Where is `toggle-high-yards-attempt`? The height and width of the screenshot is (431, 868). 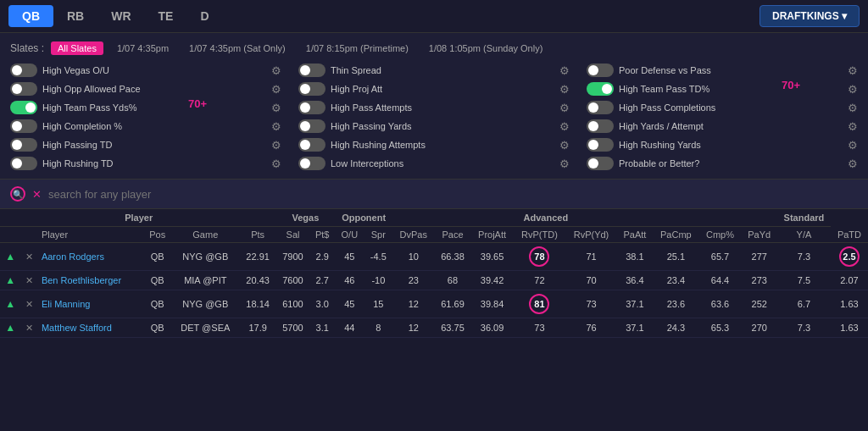
toggle-high-yards-attempt is located at coordinates (600, 126).